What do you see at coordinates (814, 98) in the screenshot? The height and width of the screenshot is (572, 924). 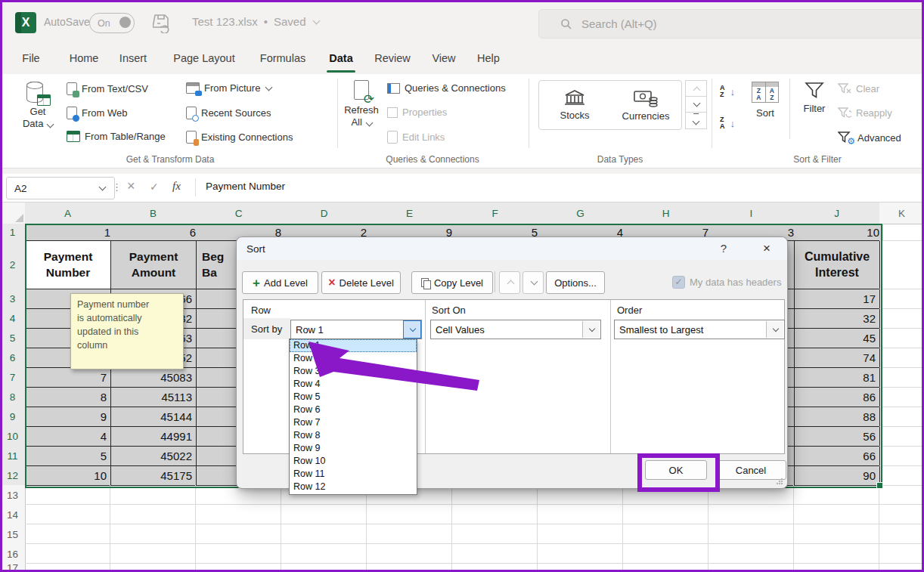 I see `filter-button: Filter` at bounding box center [814, 98].